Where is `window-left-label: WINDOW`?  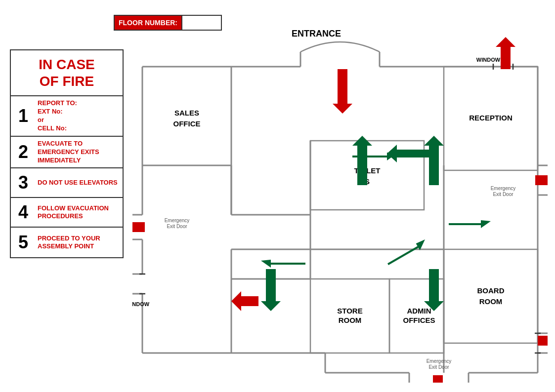 window-left-label: WINDOW is located at coordinates (141, 304).